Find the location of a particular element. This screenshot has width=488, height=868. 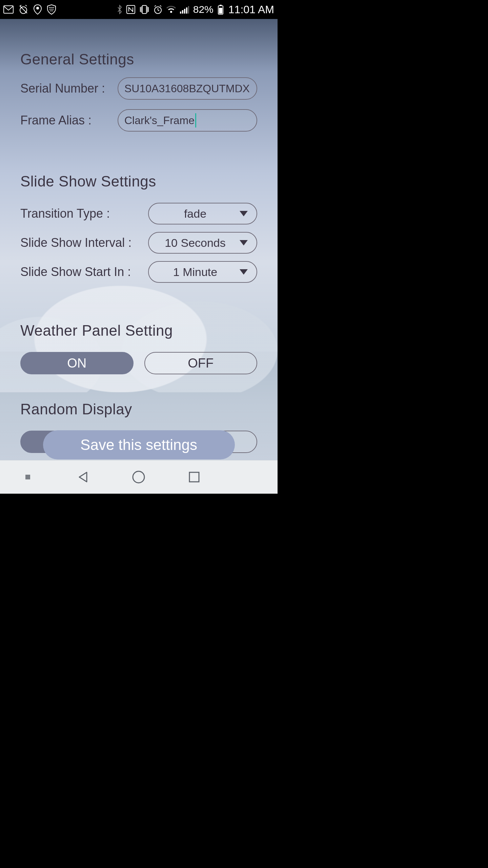

vibrate-icon is located at coordinates (144, 9).